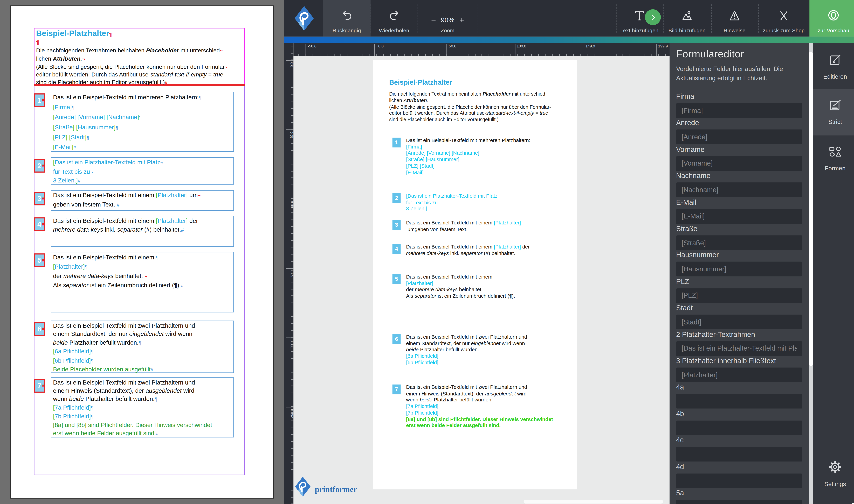  What do you see at coordinates (726, 361) in the screenshot?
I see `field-label-3 Platzhalter innerhalb Fließtext: 3 Platzhalter innerhalb Fließtext` at bounding box center [726, 361].